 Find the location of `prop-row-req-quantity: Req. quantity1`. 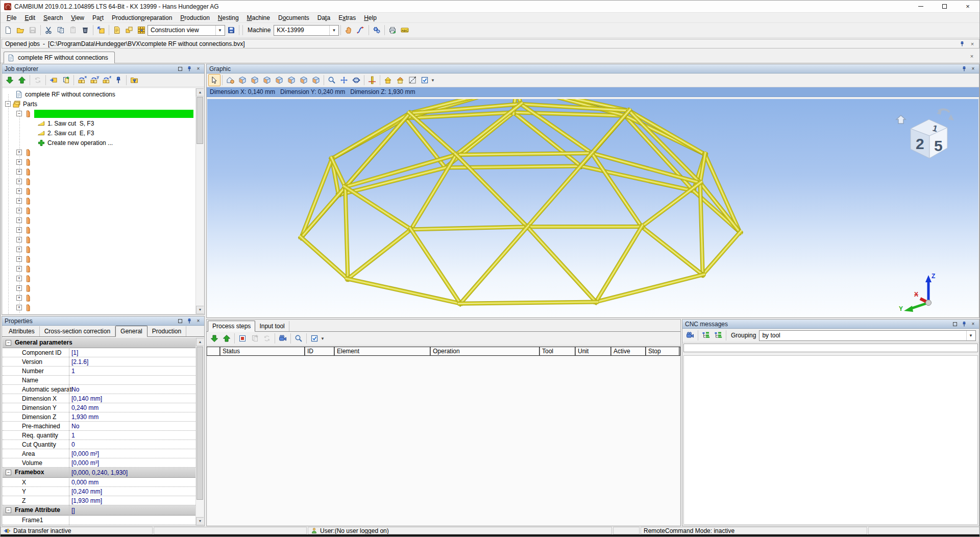

prop-row-req-quantity: Req. quantity1 is located at coordinates (99, 435).